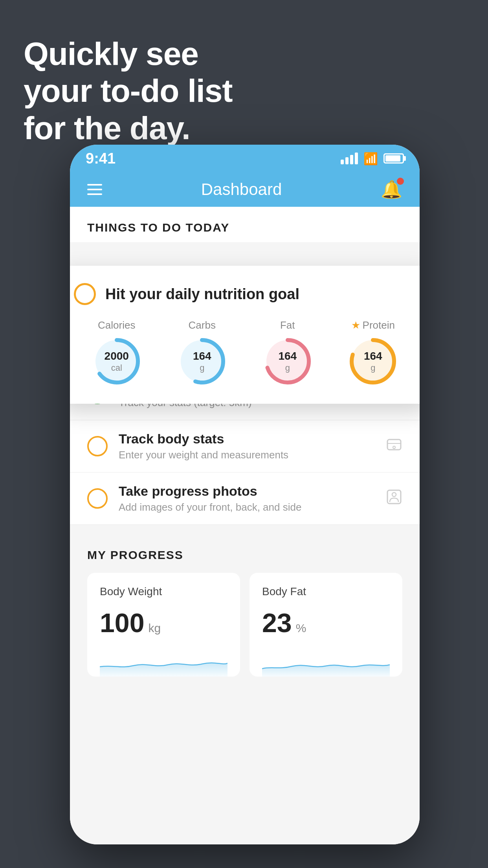 Image resolution: width=488 pixels, height=868 pixels. What do you see at coordinates (202, 368) in the screenshot?
I see `carbs-unit: g` at bounding box center [202, 368].